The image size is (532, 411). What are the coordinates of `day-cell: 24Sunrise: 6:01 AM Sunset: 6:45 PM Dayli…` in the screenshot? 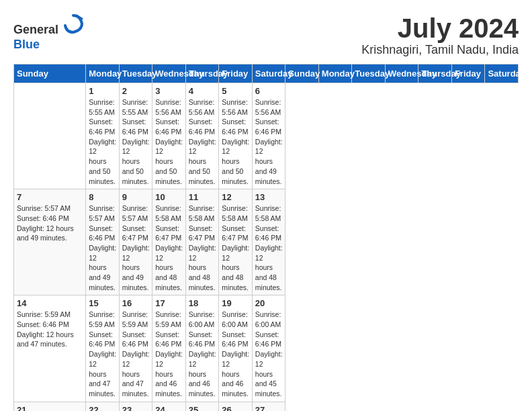 It's located at (169, 406).